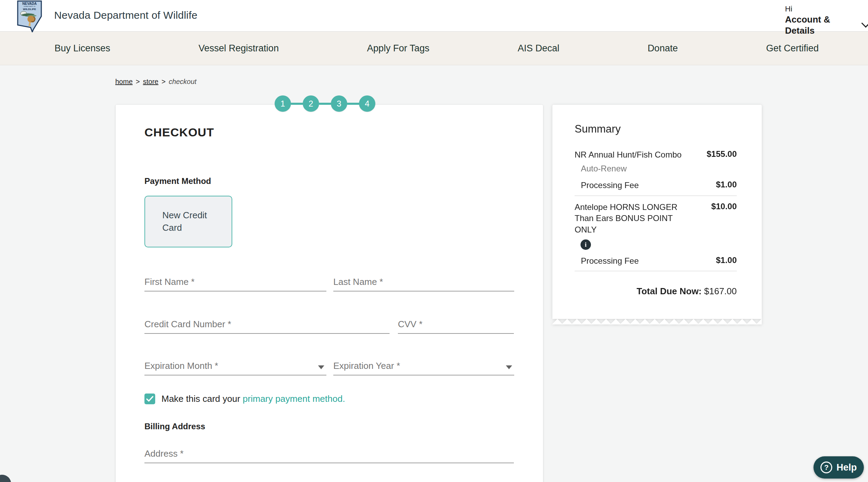 Image resolution: width=868 pixels, height=482 pixels. Describe the element at coordinates (235, 284) in the screenshot. I see `first-name-input` at that location.